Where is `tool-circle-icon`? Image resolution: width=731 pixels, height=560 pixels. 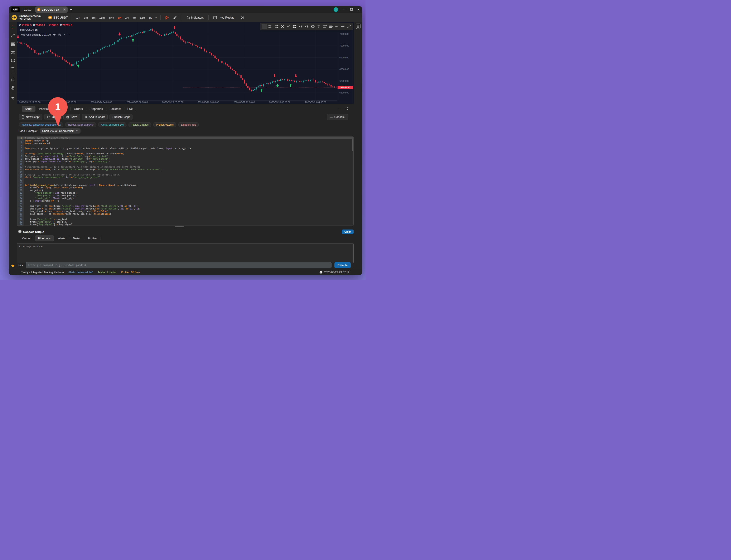
tool-circle-icon is located at coordinates (283, 27).